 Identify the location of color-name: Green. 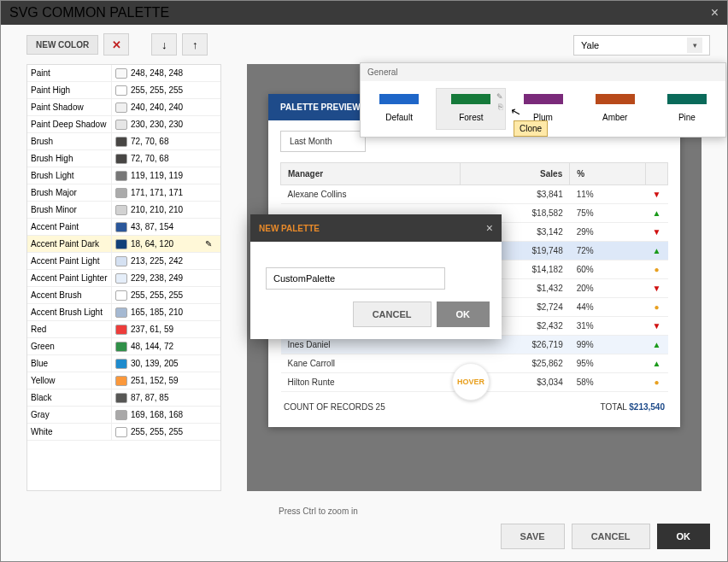
(70, 347).